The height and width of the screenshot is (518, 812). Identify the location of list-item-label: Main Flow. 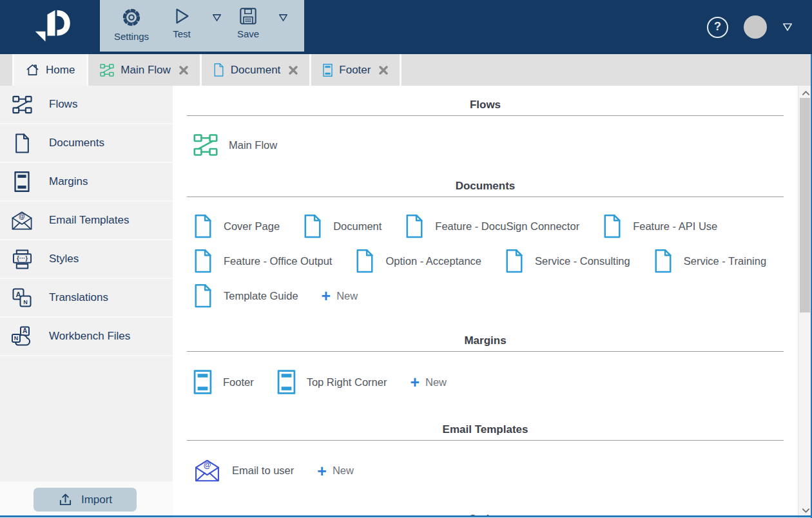
(253, 146).